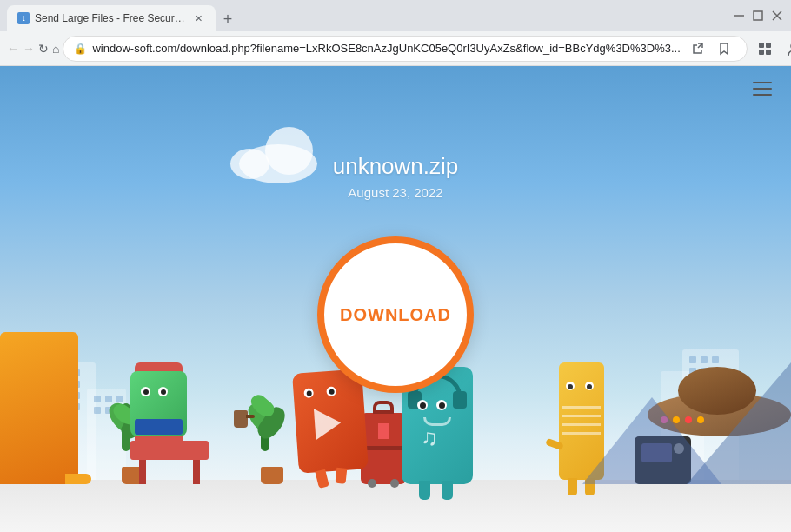 The image size is (791, 532). What do you see at coordinates (396, 193) in the screenshot?
I see `filedate-label: August 23, 2022` at bounding box center [396, 193].